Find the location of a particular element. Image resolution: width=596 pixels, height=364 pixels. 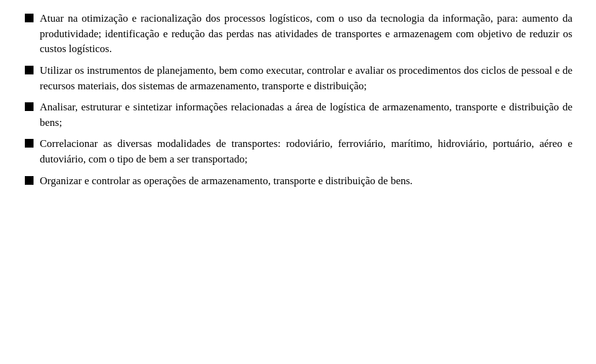

bullet-text-2: Utilizar os instrumentos de planejamento… is located at coordinates (306, 78).